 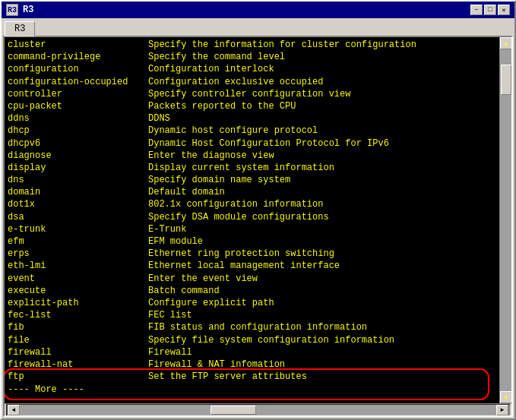 What do you see at coordinates (211, 303) in the screenshot?
I see `command-description: Configure explicit path` at bounding box center [211, 303].